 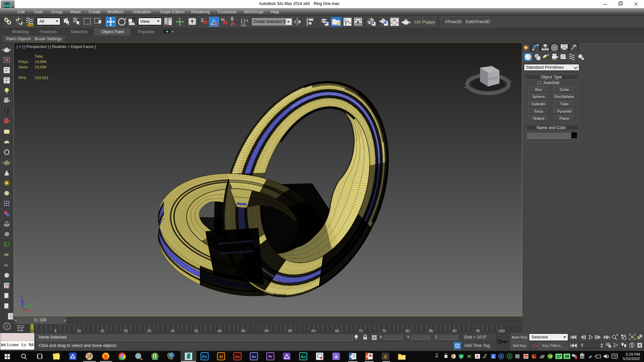 I want to click on svg-text: EditATree3D, so click(x=478, y=21).